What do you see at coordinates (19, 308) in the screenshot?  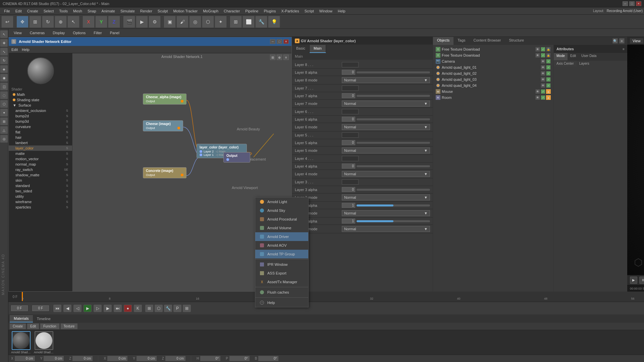 I see `tc-current-frame` at bounding box center [19, 308].